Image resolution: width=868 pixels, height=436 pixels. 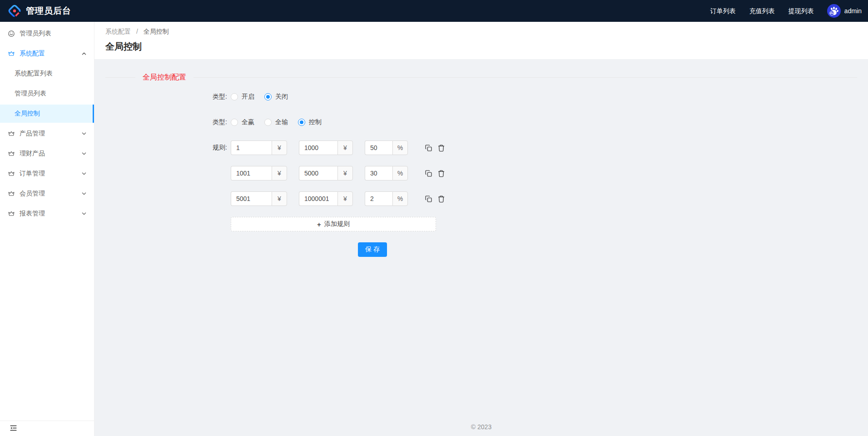 I want to click on top-nav-recharge-list: 充值列表, so click(x=762, y=11).